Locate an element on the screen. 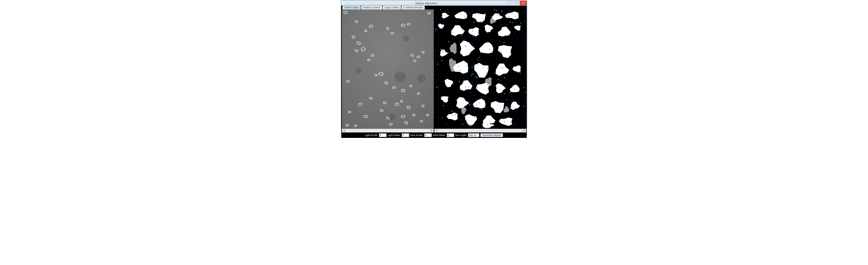 This screenshot has width=868, height=265. generate-ellipses-button: Generate ellipses is located at coordinates (492, 135).